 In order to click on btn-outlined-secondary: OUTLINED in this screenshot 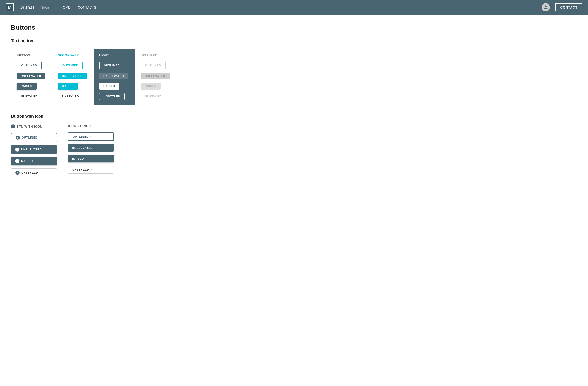, I will do `click(70, 65)`.